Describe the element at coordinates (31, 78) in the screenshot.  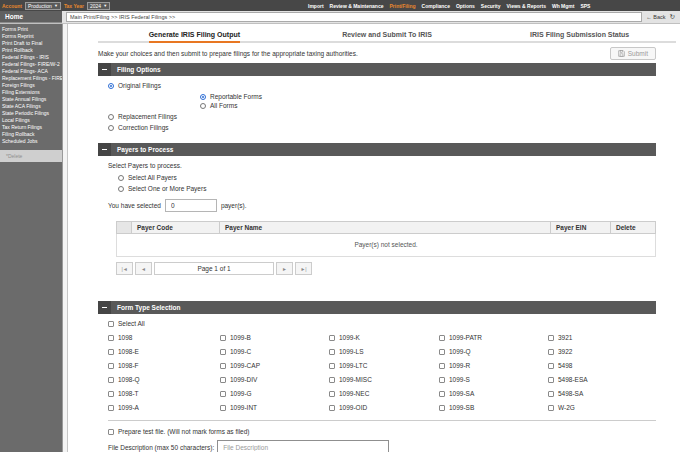
I see `sidebar-item-replacement-filings-fire: Replacement Filings - FIRE` at that location.